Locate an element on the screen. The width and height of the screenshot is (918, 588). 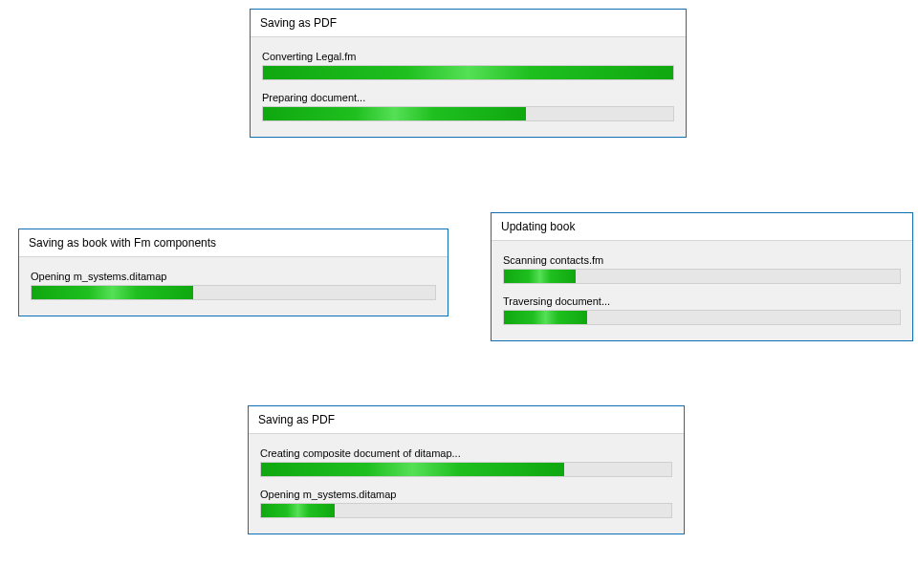
task-label: Creating composite document of ditamap..… is located at coordinates (467, 453).